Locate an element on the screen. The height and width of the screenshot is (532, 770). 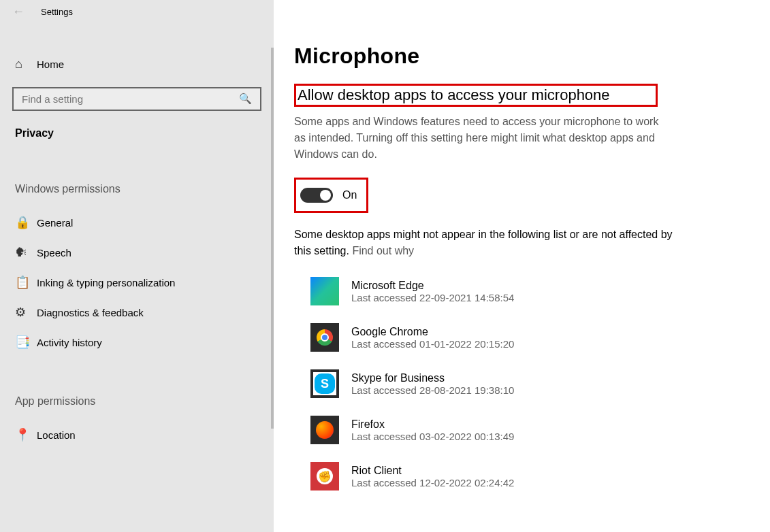
app-name: Google Chrome is located at coordinates (433, 332).